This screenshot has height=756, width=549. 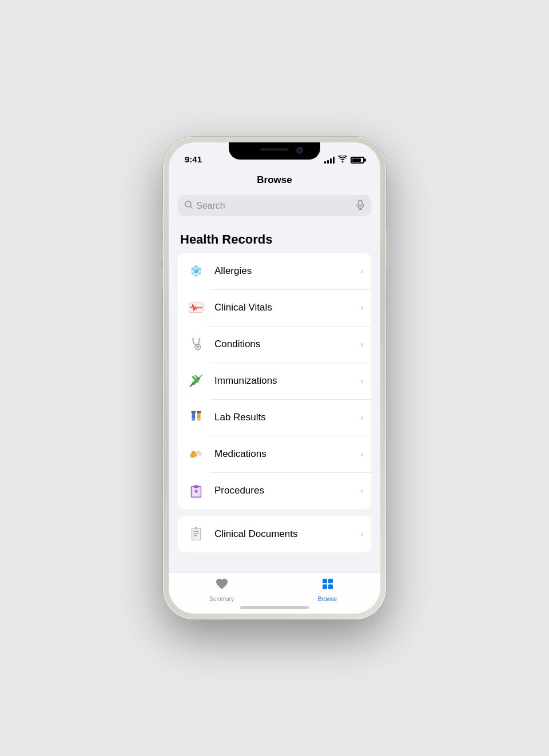 I want to click on battery-icon, so click(x=357, y=160).